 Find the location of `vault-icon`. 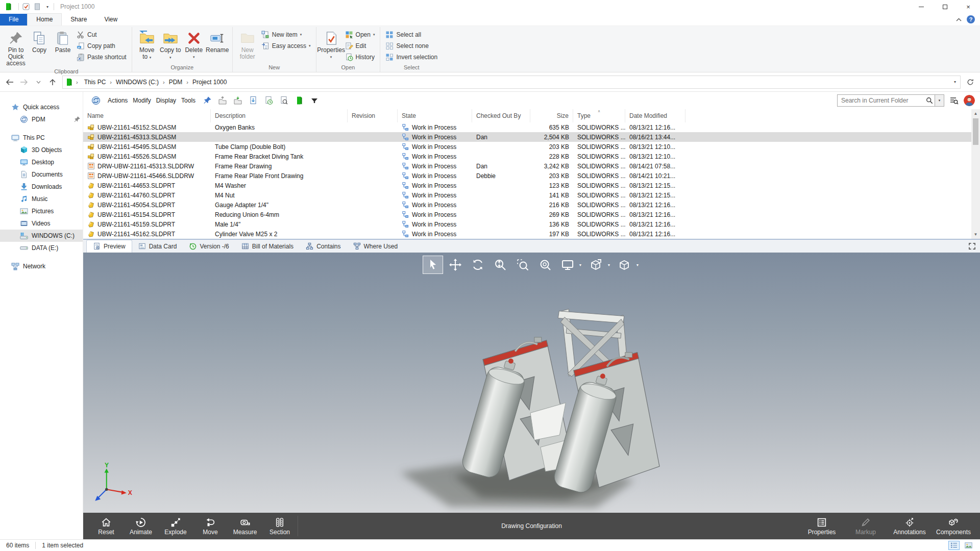

vault-icon is located at coordinates (299, 101).